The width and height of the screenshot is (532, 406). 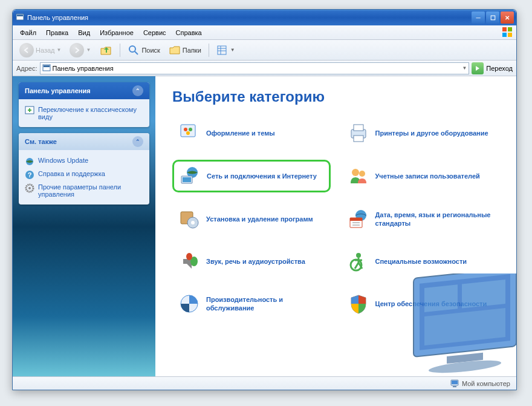 What do you see at coordinates (358, 176) in the screenshot?
I see `users-icon` at bounding box center [358, 176].